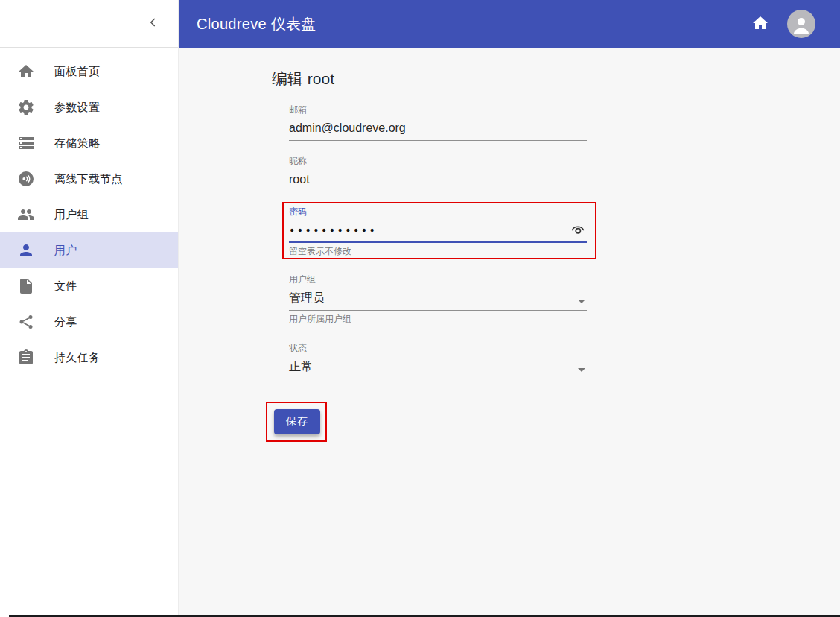 This screenshot has width=840, height=617. I want to click on sidebar-item-storage-policy: 存储策略, so click(89, 143).